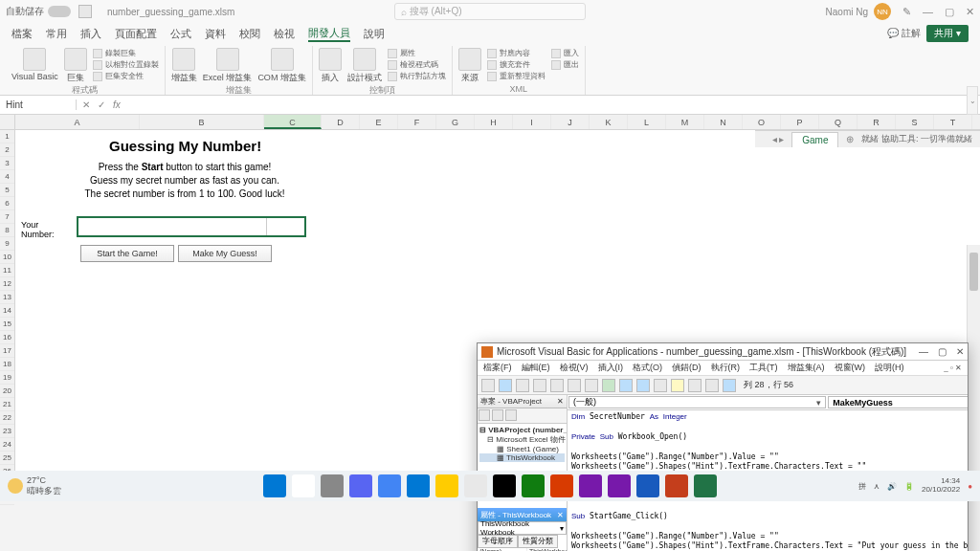 This screenshot has height=551, width=980. I want to click on row-header-7: 7, so click(8, 217).